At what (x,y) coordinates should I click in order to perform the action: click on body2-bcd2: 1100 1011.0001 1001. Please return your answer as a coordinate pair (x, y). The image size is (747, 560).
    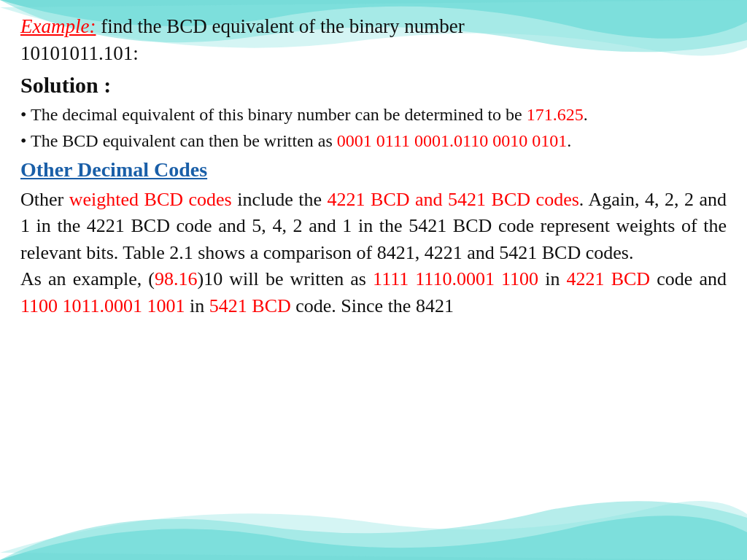
    Looking at the image, I should click on (103, 306).